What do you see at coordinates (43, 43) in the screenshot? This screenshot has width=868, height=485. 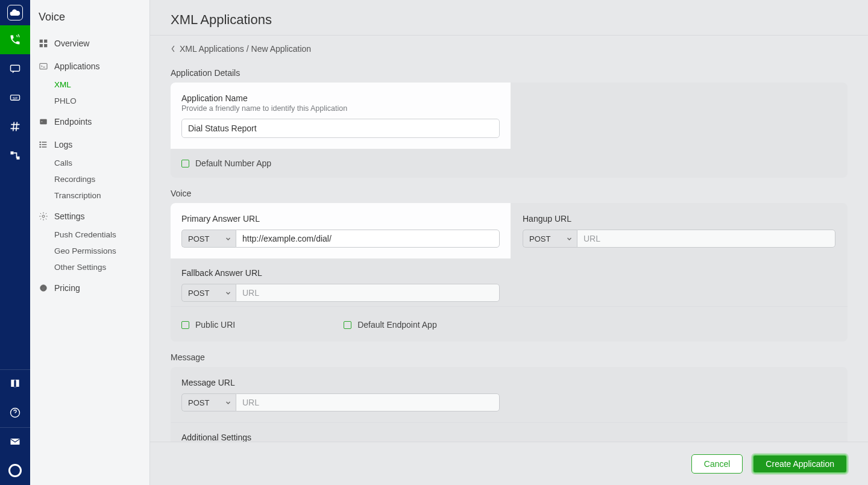 I see `dashboard-icon` at bounding box center [43, 43].